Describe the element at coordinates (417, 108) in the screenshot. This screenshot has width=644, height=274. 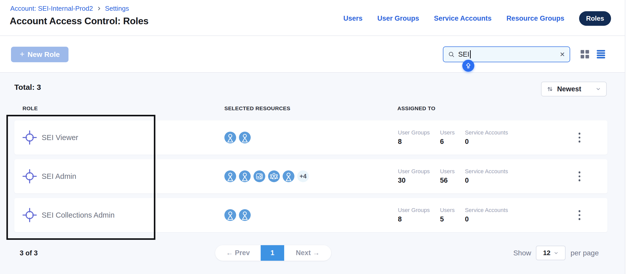
I see `column-header-assigned-to: ASSIGNED TO` at that location.